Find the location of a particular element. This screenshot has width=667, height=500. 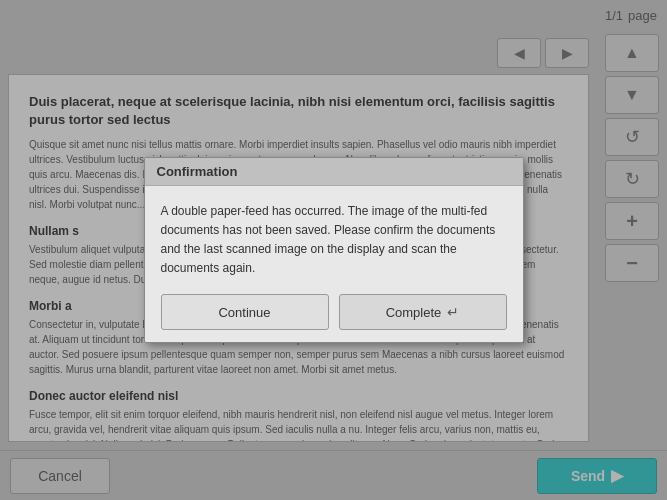

dialog-message-text: A double paper-feed has occurred. The im… is located at coordinates (328, 240).